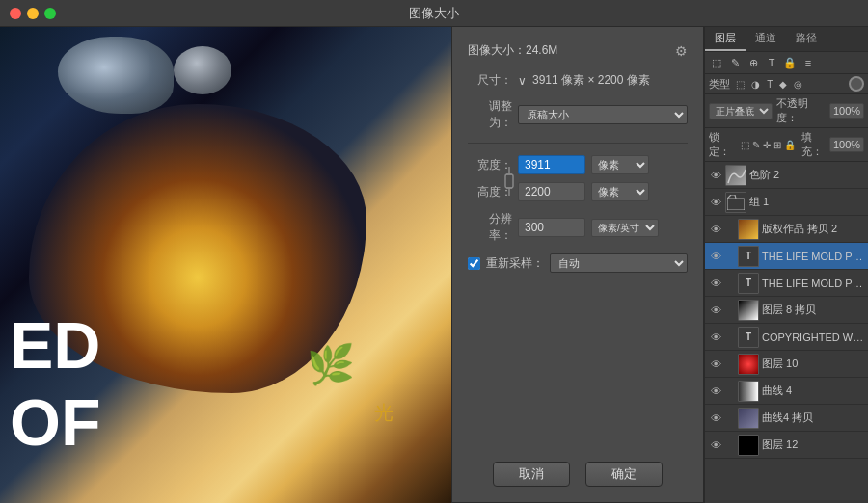 This screenshot has width=868, height=503. What do you see at coordinates (806, 202) in the screenshot?
I see `layer-name: 组 1` at bounding box center [806, 202].